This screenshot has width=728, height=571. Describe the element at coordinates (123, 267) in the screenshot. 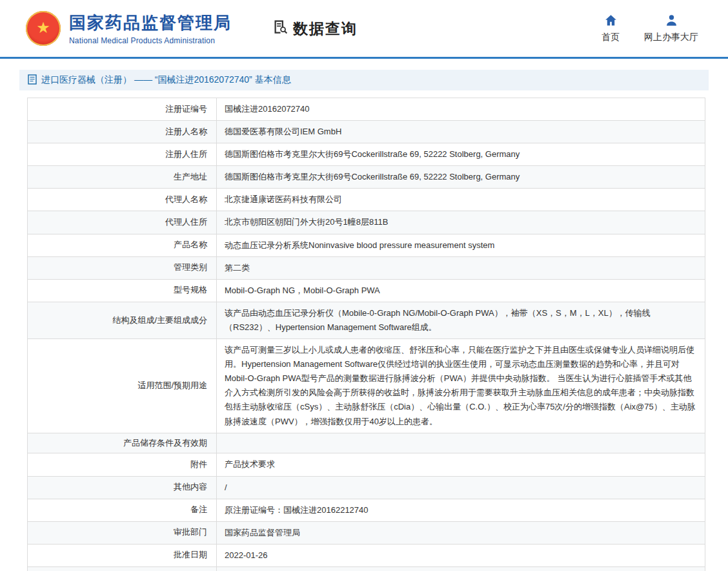

I see `row-label: 管理类别` at that location.